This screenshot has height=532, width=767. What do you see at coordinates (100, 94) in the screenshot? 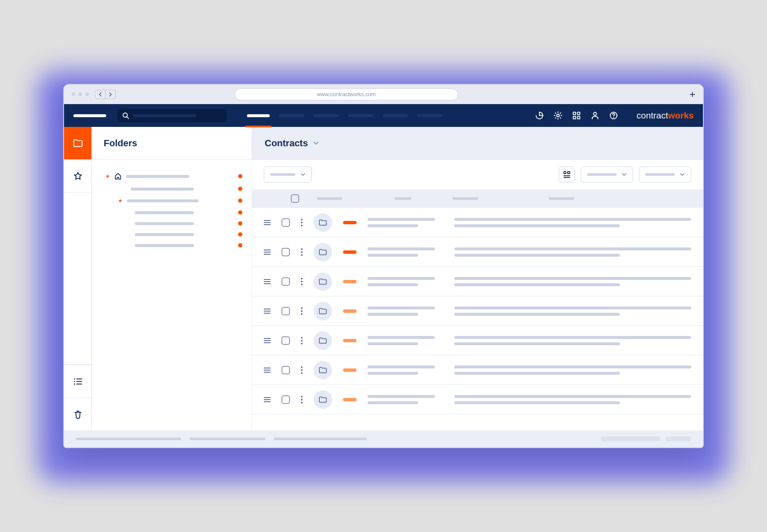
I see `back-button` at bounding box center [100, 94].